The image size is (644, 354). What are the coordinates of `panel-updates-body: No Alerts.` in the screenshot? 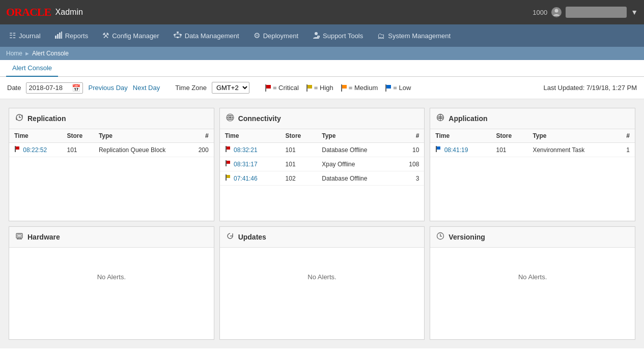 It's located at (322, 293).